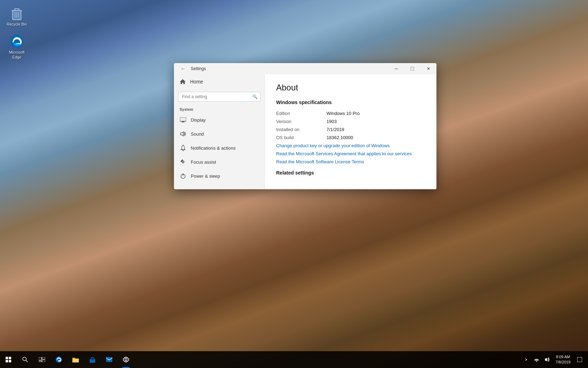  I want to click on spec-row-installed: Installed on 7/1/2019, so click(351, 130).